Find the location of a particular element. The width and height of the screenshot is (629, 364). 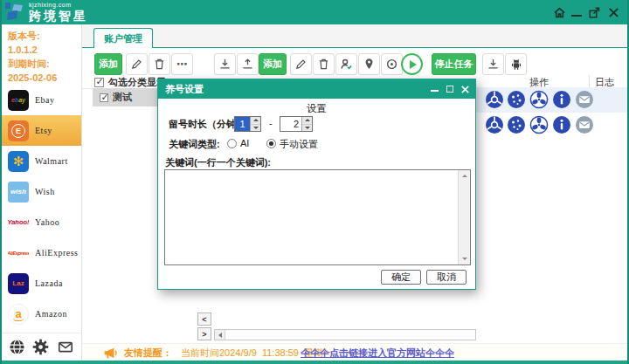

brand-domain: kjzhixing.com is located at coordinates (59, 5).